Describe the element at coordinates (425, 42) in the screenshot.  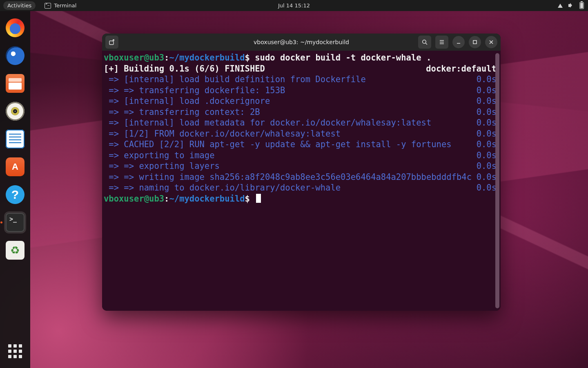
I see `search-icon` at that location.